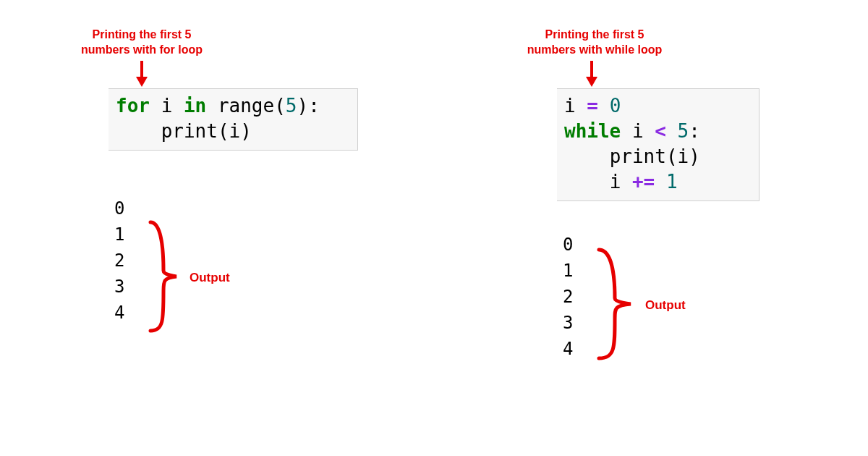 The image size is (868, 456). I want to click on keyword-for: for, so click(133, 106).